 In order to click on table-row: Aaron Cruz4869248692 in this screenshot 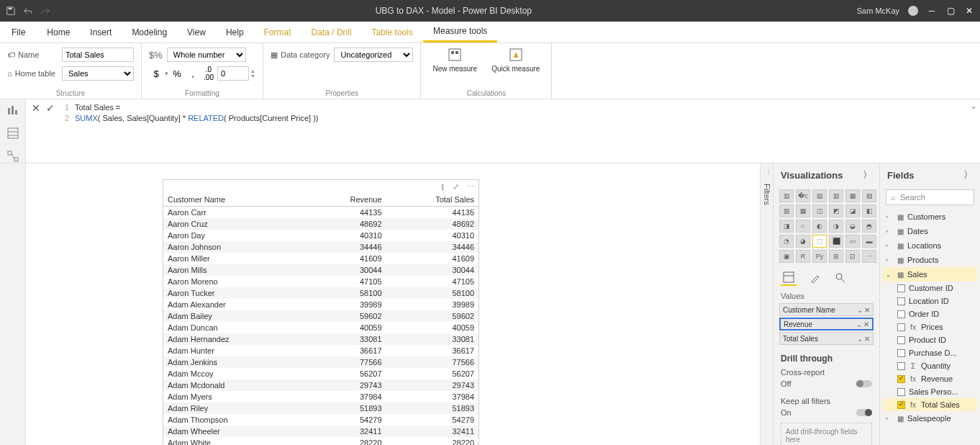, I will do `click(321, 224)`.